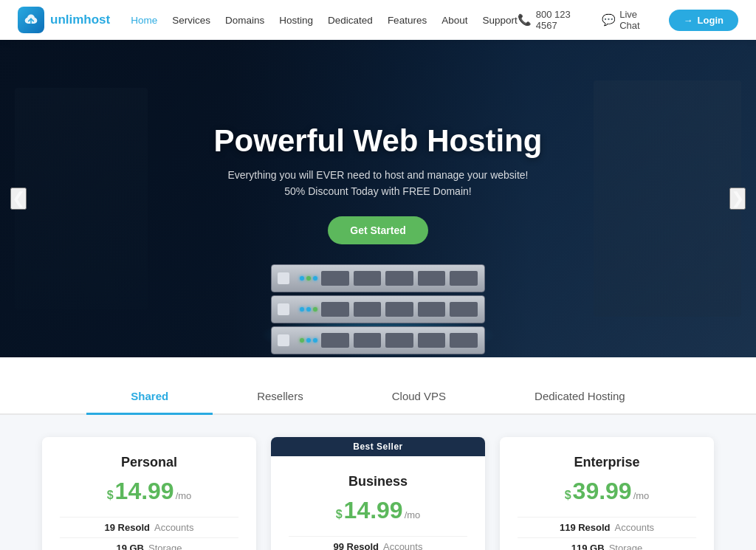  I want to click on feature-label-2: Storage, so click(165, 546).